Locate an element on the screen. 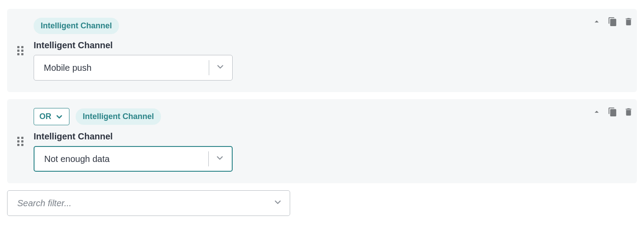 This screenshot has width=644, height=231. select-value: Mobile push is located at coordinates (68, 68).